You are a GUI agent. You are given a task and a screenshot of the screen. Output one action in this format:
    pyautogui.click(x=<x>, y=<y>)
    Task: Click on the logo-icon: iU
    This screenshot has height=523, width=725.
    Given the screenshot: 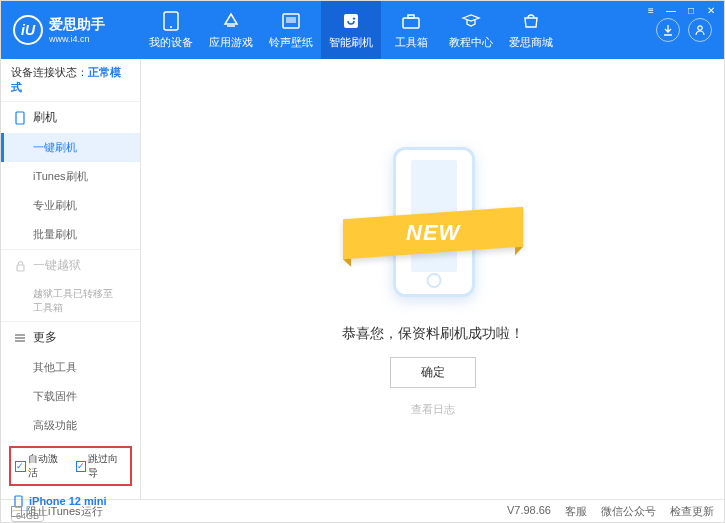 What is the action you would take?
    pyautogui.click(x=28, y=30)
    